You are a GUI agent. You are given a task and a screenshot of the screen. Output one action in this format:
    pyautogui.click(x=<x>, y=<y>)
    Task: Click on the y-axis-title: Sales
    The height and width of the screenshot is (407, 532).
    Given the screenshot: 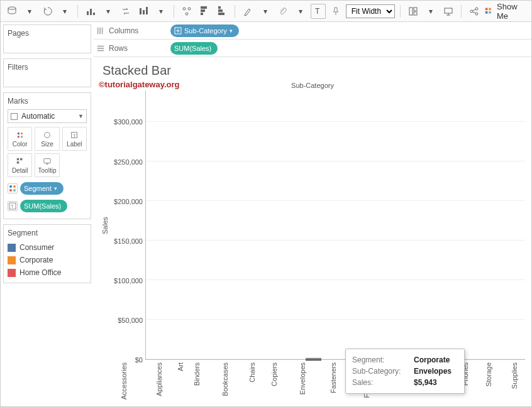 What is the action you would take?
    pyautogui.click(x=105, y=225)
    